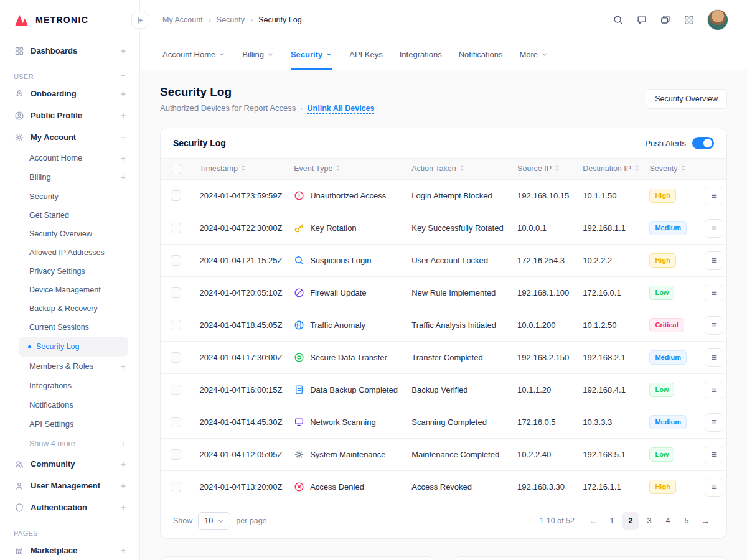 The height and width of the screenshot is (560, 747). Describe the element at coordinates (19, 138) in the screenshot. I see `gear-icon` at that location.